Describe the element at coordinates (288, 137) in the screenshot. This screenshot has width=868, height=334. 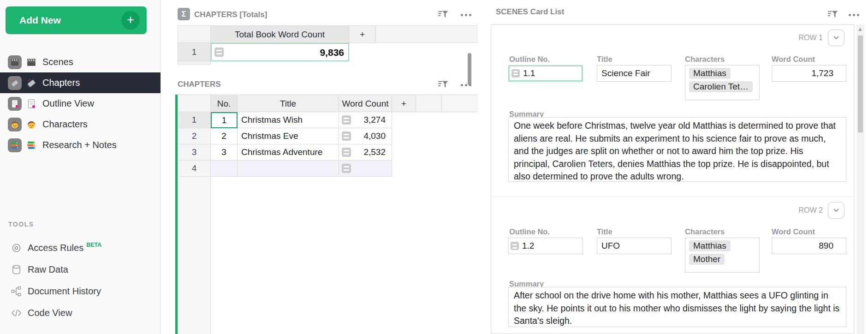
I see `title-cell: Christmas Eve` at that location.